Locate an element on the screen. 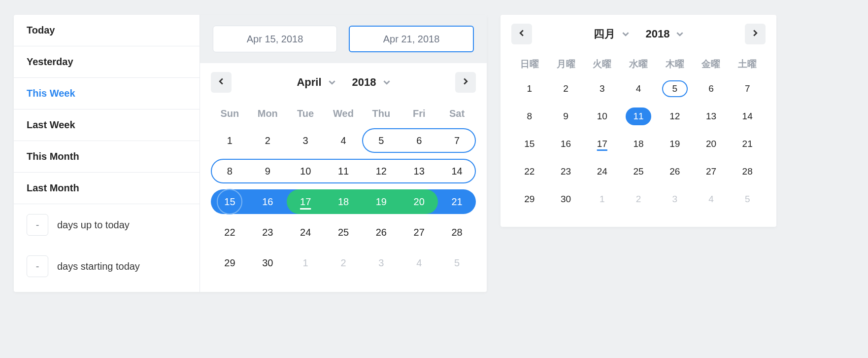  end-date-input: Apr 21, 2018 is located at coordinates (411, 39).